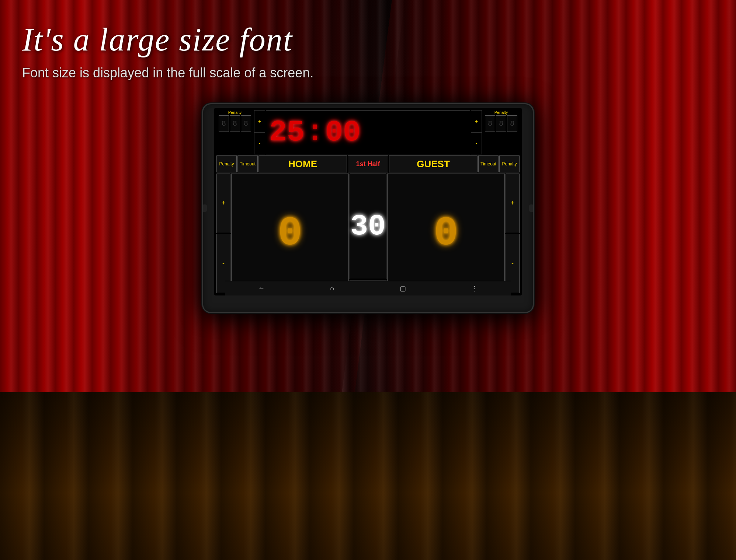 The height and width of the screenshot is (560, 736). What do you see at coordinates (513, 203) in the screenshot?
I see `guest-score-plus-btn: +` at bounding box center [513, 203].